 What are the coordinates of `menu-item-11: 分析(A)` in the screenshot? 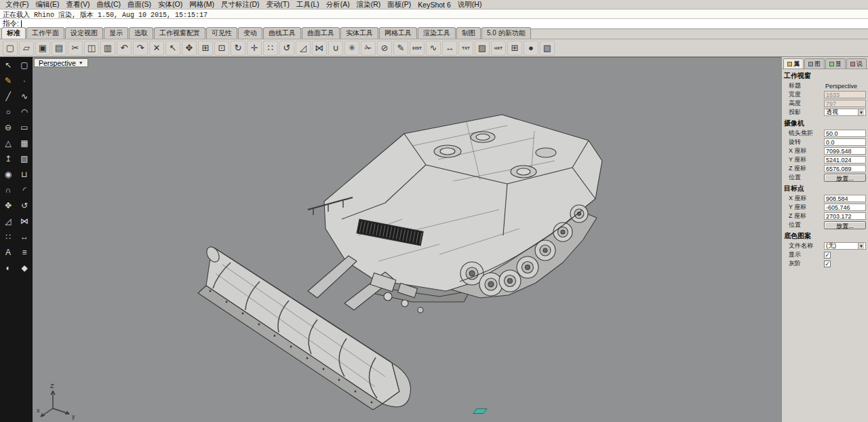 It's located at (338, 5).